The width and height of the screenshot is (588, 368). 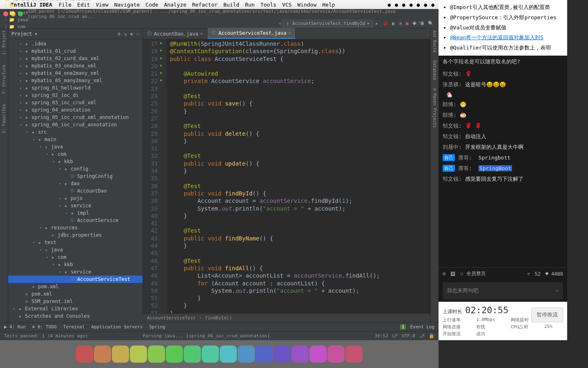 What do you see at coordinates (4, 119) in the screenshot?
I see `favorites-tool-button: 2: Favorites` at bounding box center [4, 119].